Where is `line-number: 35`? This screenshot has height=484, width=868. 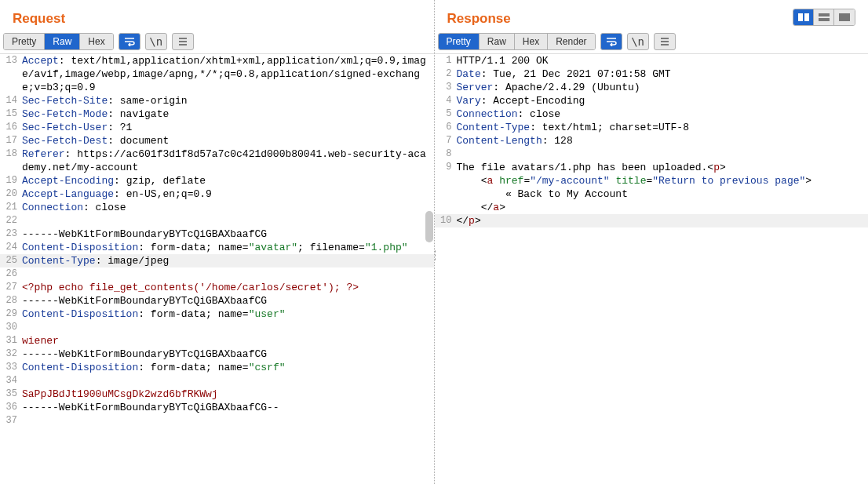
line-number: 35 is located at coordinates (11, 394).